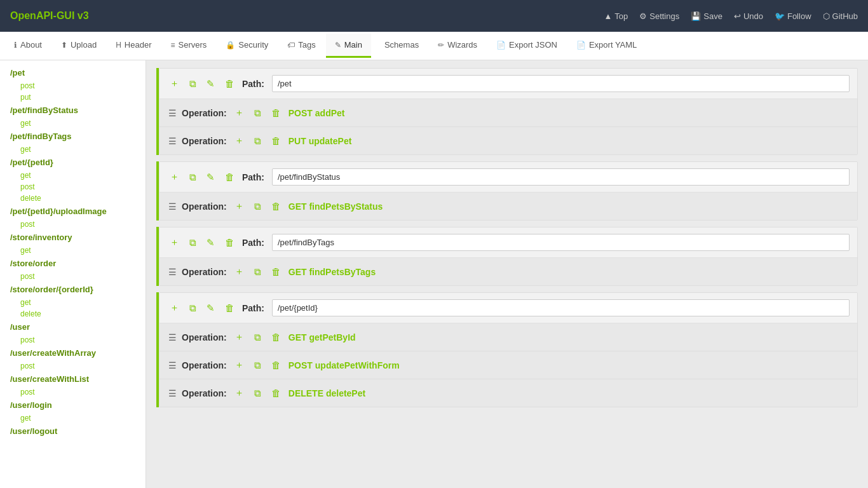  What do you see at coordinates (660, 17) in the screenshot?
I see `settings-action: ⚙ Settings` at bounding box center [660, 17].